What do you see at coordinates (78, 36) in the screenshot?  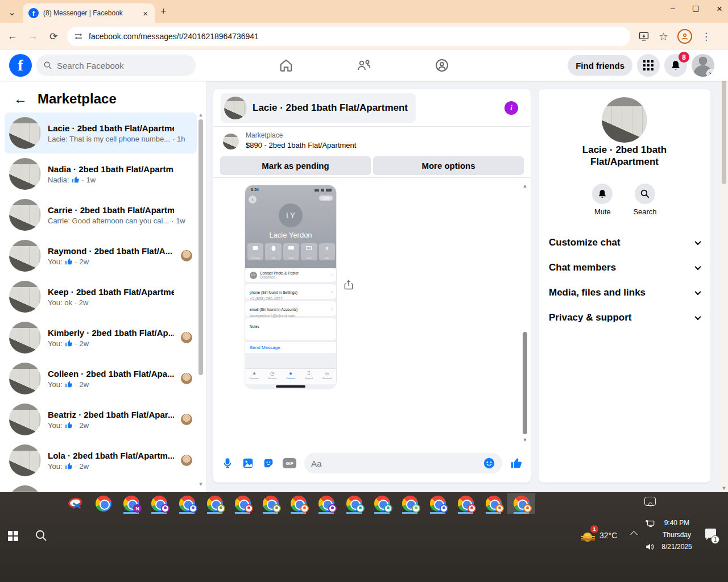 I see `site-info-icon` at bounding box center [78, 36].